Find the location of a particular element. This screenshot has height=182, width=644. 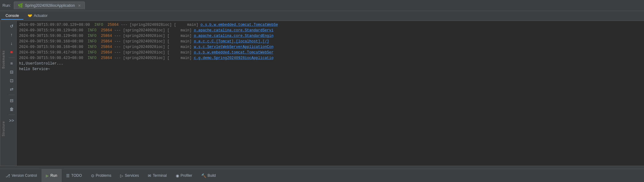

tab-console: Console is located at coordinates (12, 16).